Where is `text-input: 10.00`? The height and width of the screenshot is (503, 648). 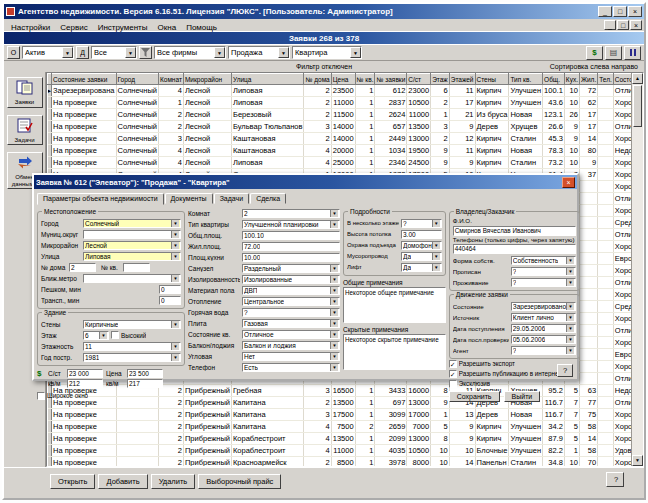 text-input: 10.00 is located at coordinates (291, 258).